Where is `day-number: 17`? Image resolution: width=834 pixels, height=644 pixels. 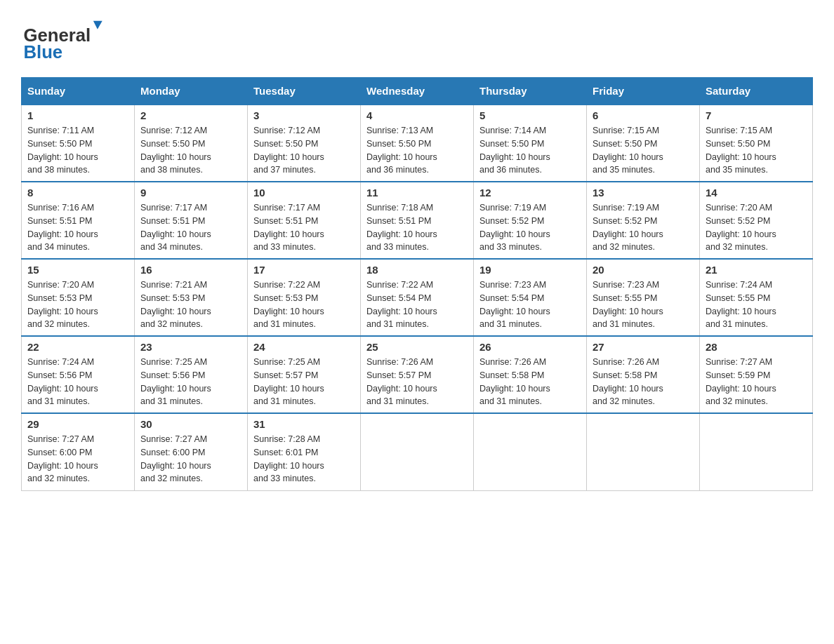 day-number: 17 is located at coordinates (304, 269).